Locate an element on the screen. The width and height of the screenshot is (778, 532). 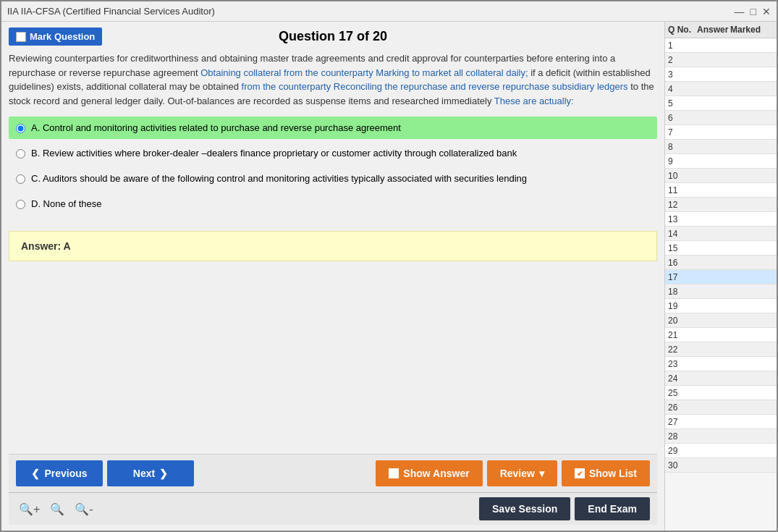
sidebar-row-1: 1 is located at coordinates (721, 46).